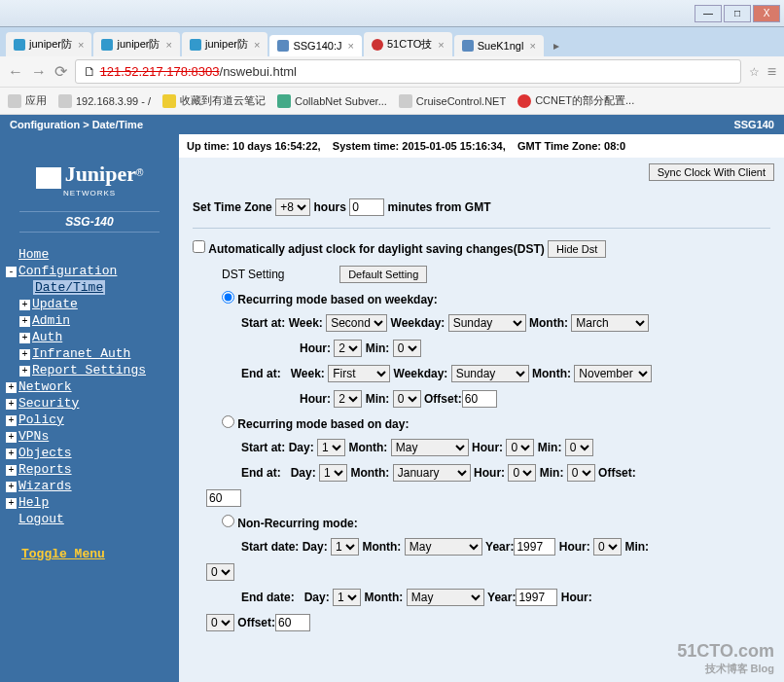 The image size is (784, 682). What do you see at coordinates (577, 249) in the screenshot?
I see `hide-dst-button` at bounding box center [577, 249].